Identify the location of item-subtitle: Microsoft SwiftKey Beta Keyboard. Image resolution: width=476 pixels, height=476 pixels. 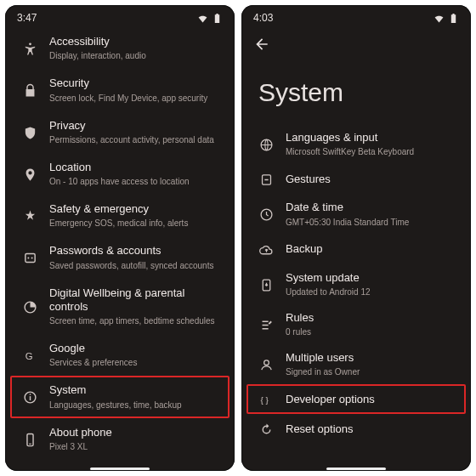
(373, 151).